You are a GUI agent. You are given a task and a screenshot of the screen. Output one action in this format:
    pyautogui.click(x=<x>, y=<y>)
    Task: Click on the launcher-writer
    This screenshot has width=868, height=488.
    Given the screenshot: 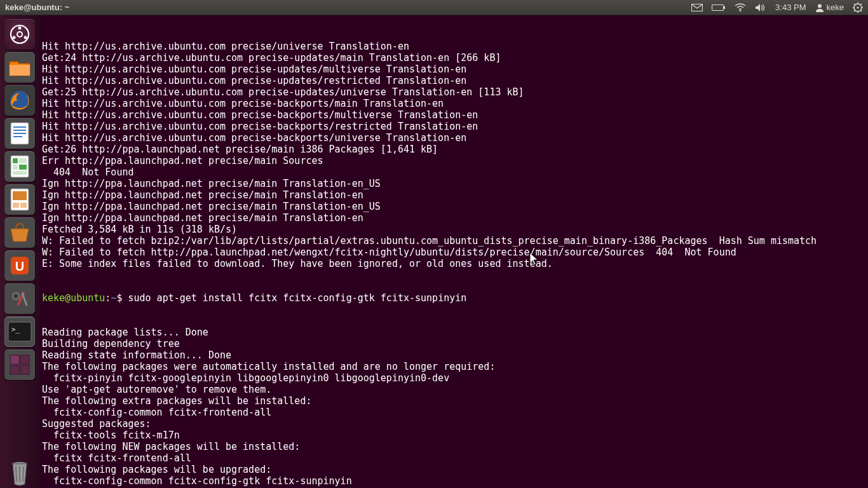 What is the action you would take?
    pyautogui.click(x=20, y=133)
    